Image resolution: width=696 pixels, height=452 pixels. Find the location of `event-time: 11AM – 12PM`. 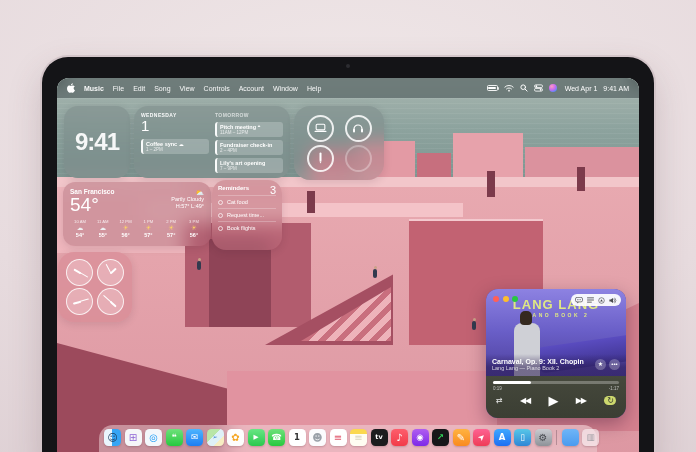

event-time: 11AM – 12PM is located at coordinates (250, 132).